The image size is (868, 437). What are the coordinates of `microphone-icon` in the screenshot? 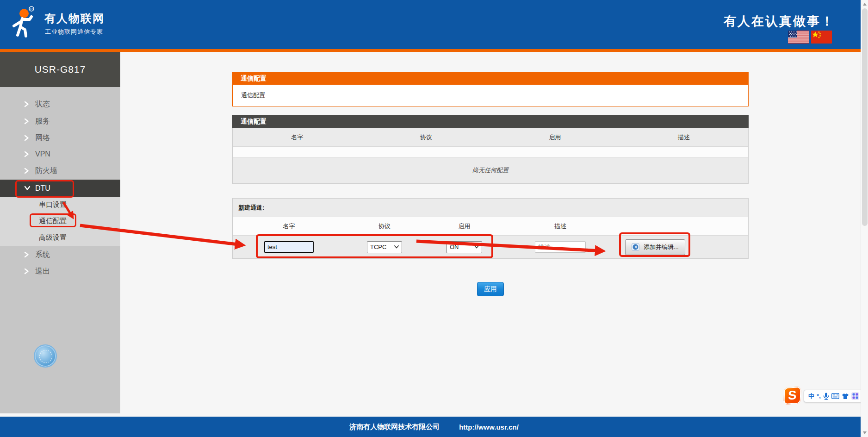 It's located at (826, 396).